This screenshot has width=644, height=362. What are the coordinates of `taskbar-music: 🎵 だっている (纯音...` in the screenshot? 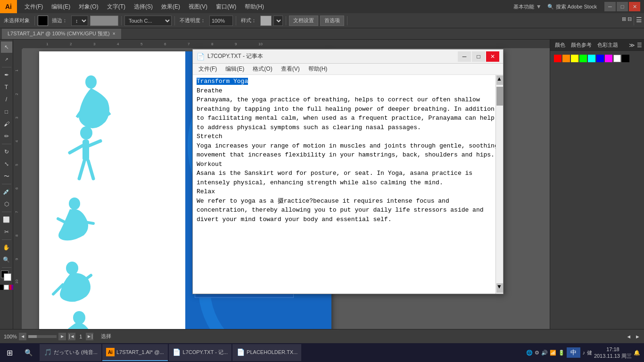 It's located at (71, 353).